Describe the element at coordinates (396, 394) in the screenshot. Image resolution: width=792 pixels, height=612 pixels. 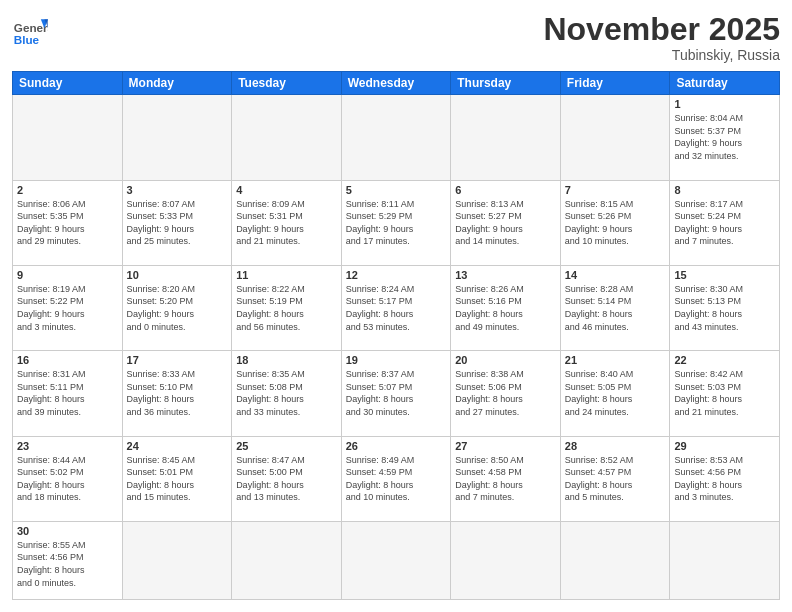
I see `week-row-3: 16Sunrise: 8:31 AM Sunset: 5:11 PM Dayli…` at that location.